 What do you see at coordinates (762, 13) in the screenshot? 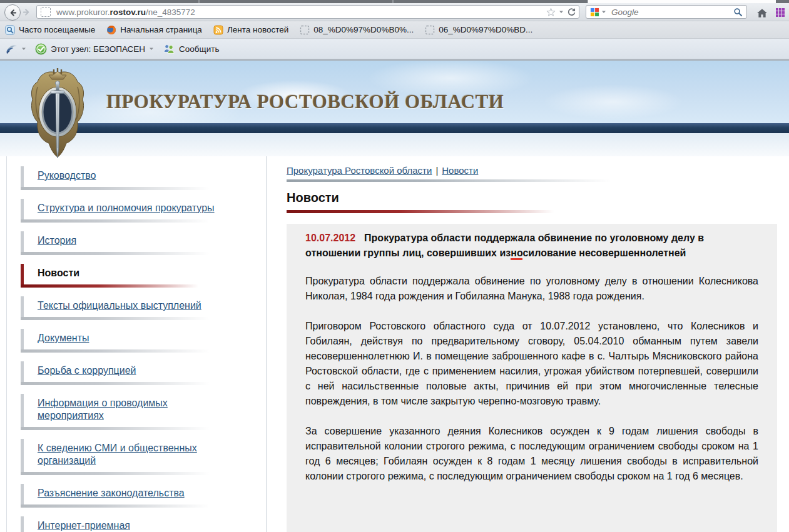
I see `home-icon` at bounding box center [762, 13].